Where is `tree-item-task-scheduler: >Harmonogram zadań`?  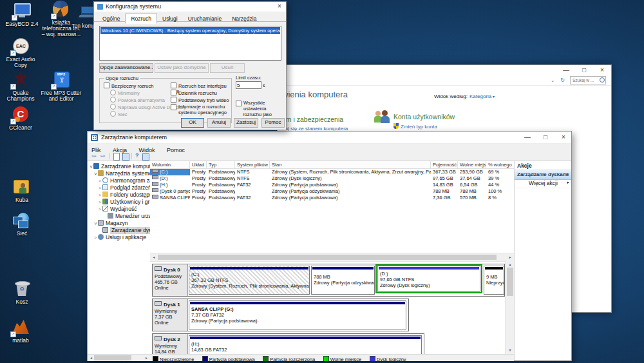
tree-item-task-scheduler: >Harmonogram zadań is located at coordinates (118, 181).